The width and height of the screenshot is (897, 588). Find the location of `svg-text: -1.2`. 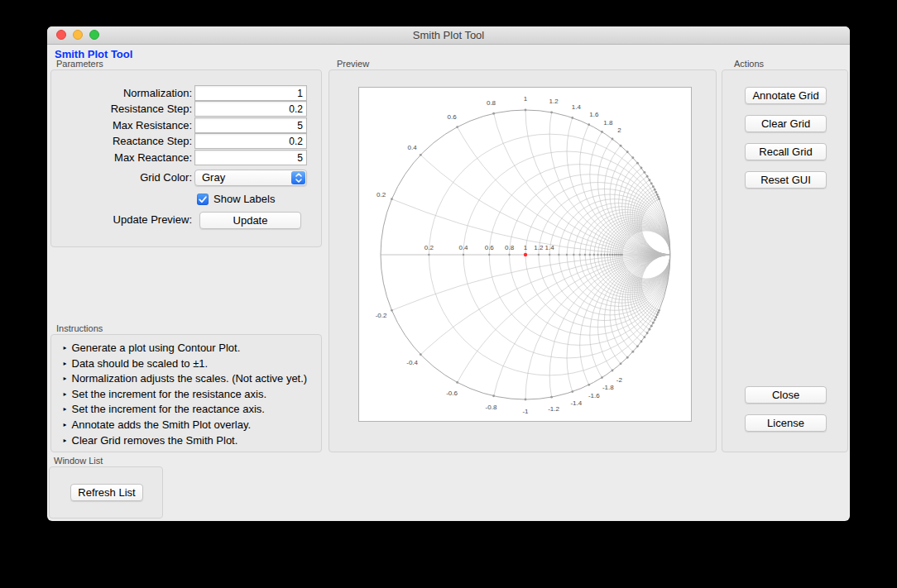

svg-text: -1.2 is located at coordinates (554, 409).